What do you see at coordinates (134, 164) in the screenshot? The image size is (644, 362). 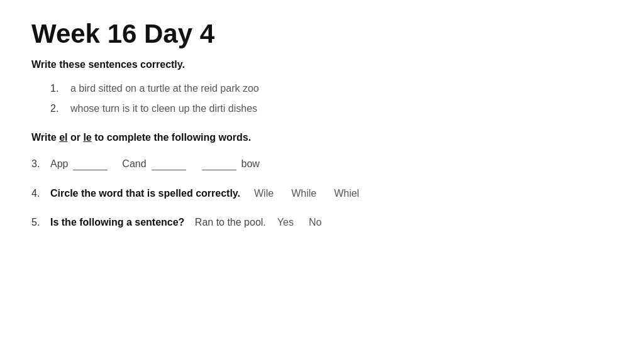 I see `word2-prefix: Cand` at bounding box center [134, 164].